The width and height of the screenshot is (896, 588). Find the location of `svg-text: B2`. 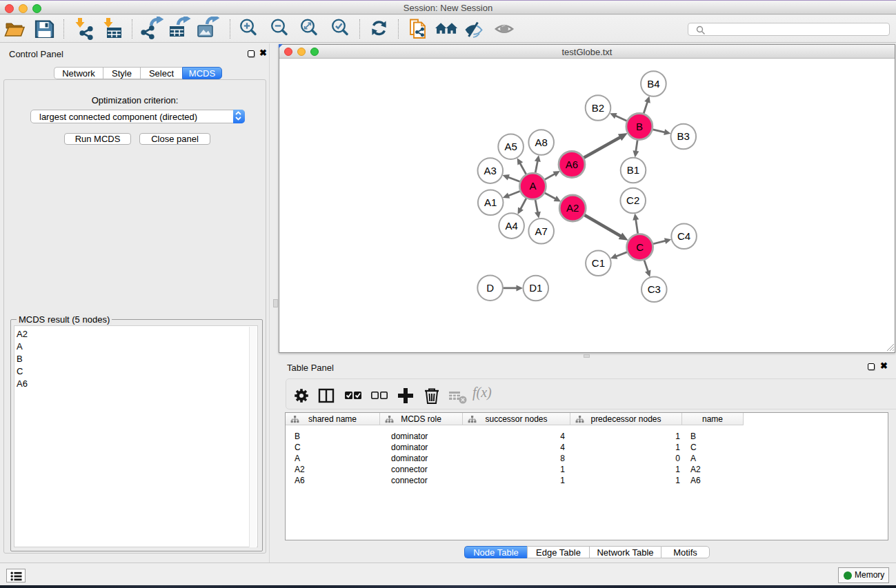

svg-text: B2 is located at coordinates (598, 108).